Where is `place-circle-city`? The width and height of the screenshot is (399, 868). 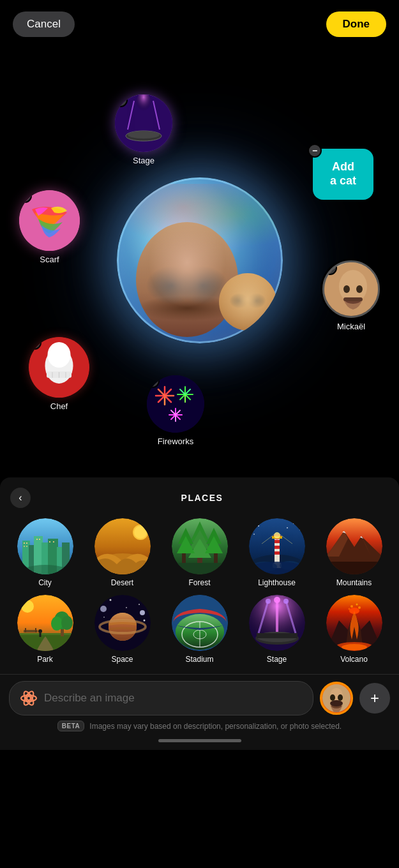
place-circle-city is located at coordinates (45, 546).